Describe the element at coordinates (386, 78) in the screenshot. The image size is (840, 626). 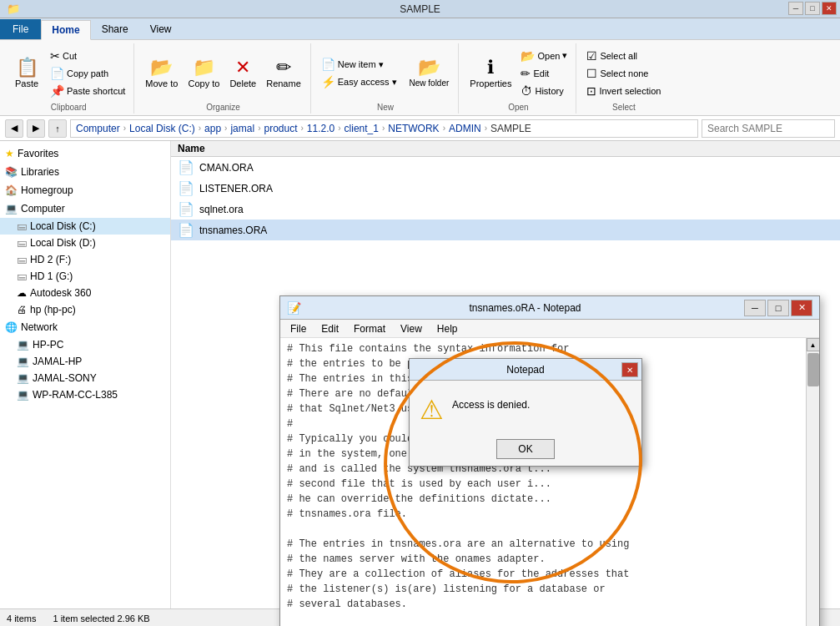
I see `new-group: 📄 New item ▾ ⚡ Easy access ▾ 📂 New folde…` at that location.